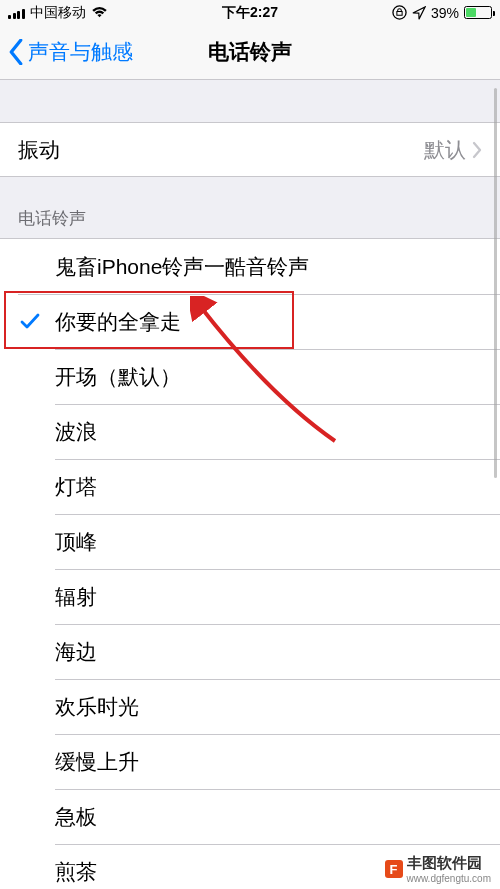 The width and height of the screenshot is (500, 889). Describe the element at coordinates (250, 52) in the screenshot. I see `page-title: 电话铃声` at that location.